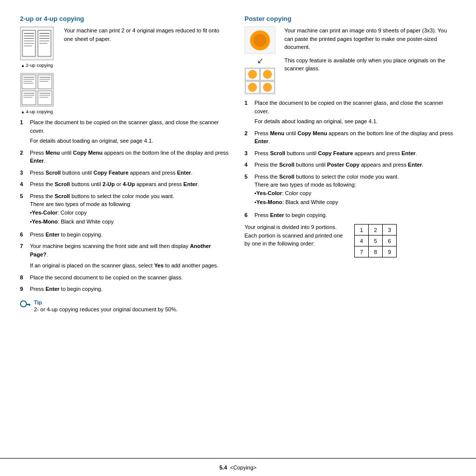 This screenshot has width=476, height=476. What do you see at coordinates (125, 235) in the screenshot?
I see `step-6: 6 Press Enter to begin copying.` at bounding box center [125, 235].